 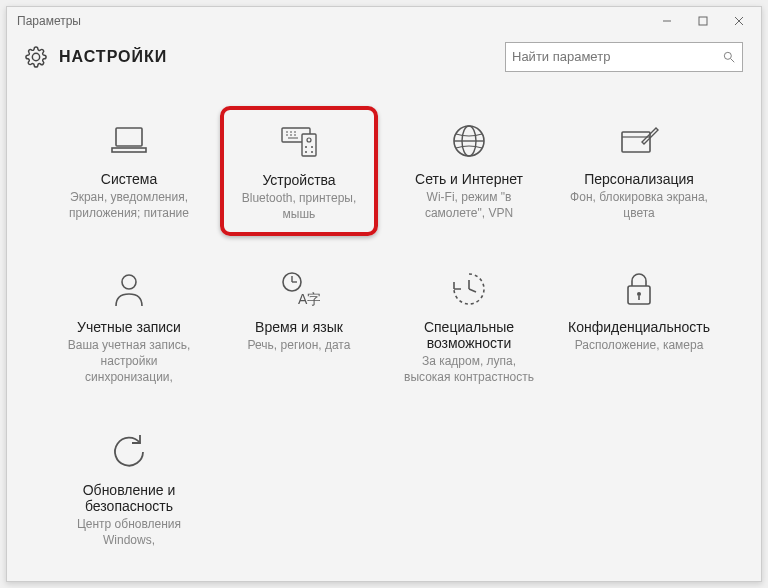 What do you see at coordinates (129, 452) in the screenshot?
I see `update-icon` at bounding box center [129, 452].